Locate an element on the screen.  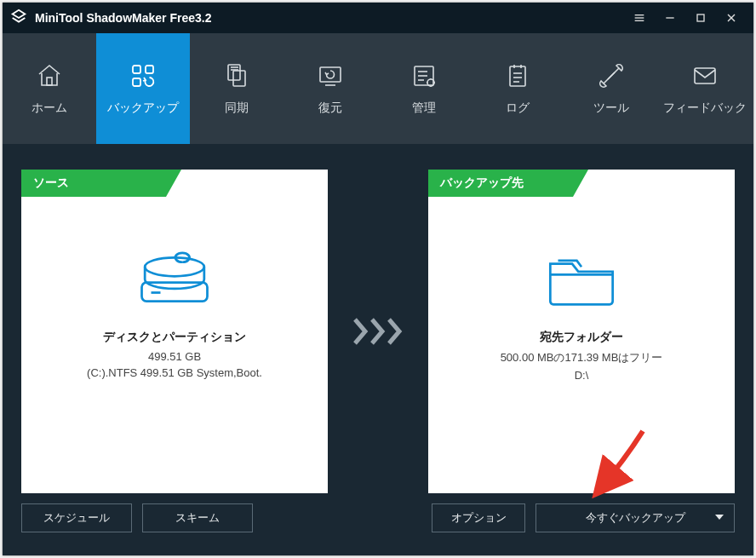
log-icon is located at coordinates (518, 76).